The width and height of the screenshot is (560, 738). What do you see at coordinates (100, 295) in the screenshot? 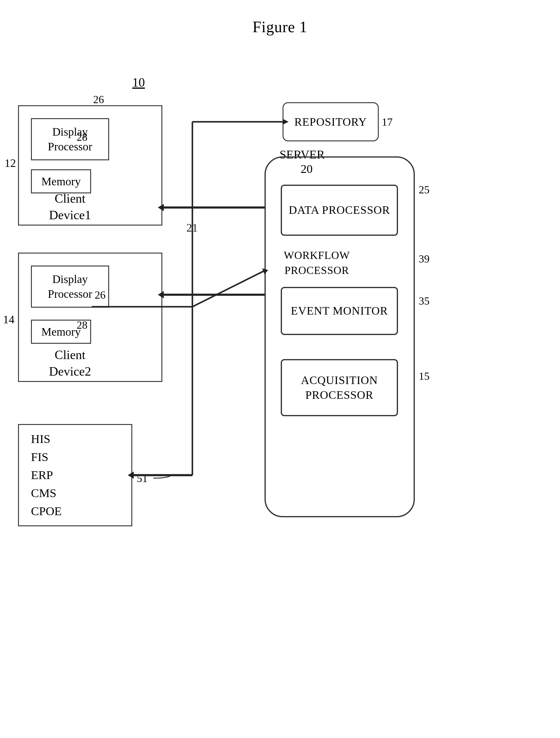
I see `ref-26-client2: 26` at bounding box center [100, 295].